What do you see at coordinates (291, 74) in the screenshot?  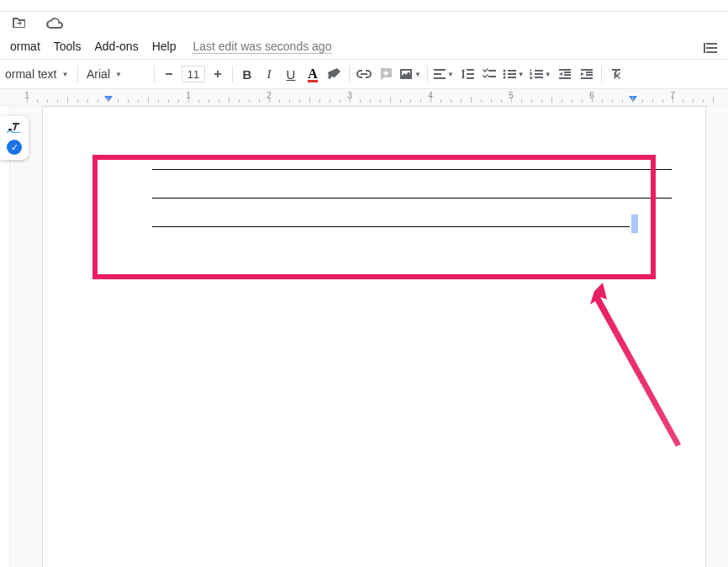 I see `underline-button: U` at bounding box center [291, 74].